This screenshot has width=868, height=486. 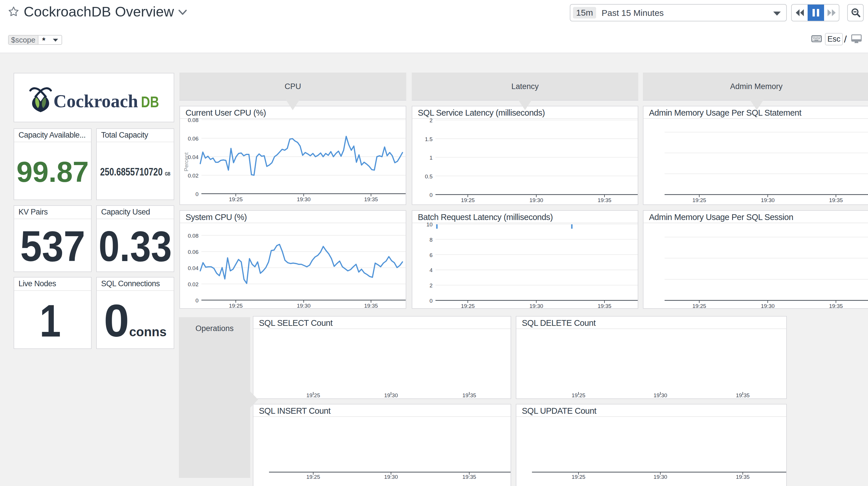 I want to click on svg-text: 0.5, so click(x=429, y=176).